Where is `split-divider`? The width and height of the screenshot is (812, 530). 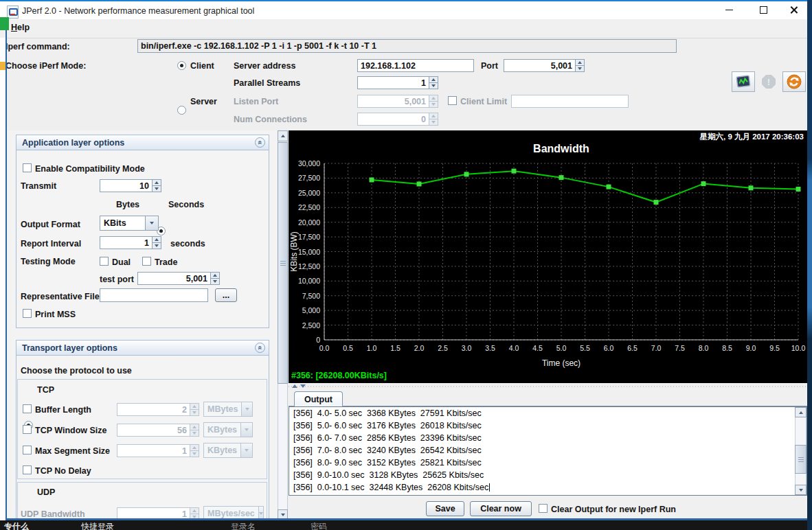 split-divider is located at coordinates (548, 387).